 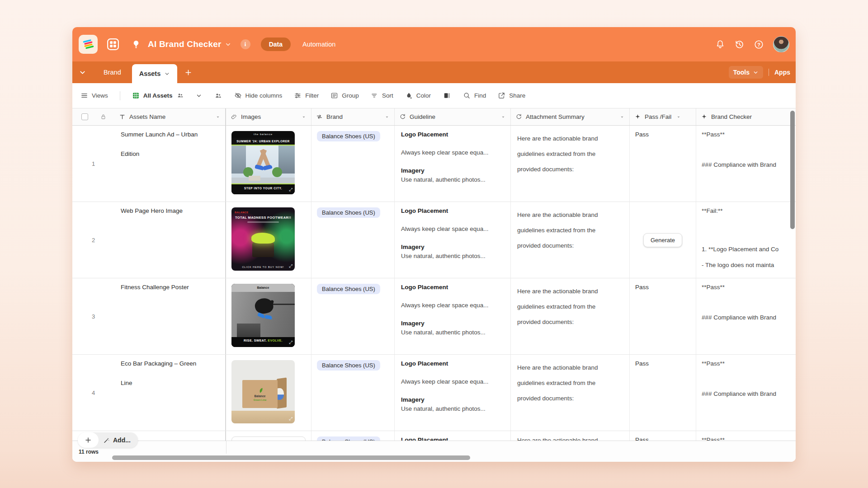 What do you see at coordinates (571, 436) in the screenshot?
I see `cell-attachment-summary: Here are the actionable brand` at bounding box center [571, 436].